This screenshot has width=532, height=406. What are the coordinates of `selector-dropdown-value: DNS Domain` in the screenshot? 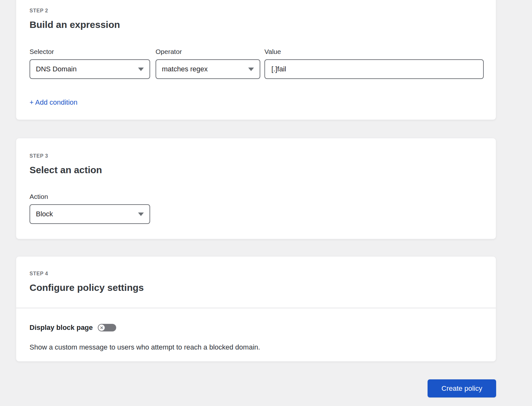 It's located at (56, 69).